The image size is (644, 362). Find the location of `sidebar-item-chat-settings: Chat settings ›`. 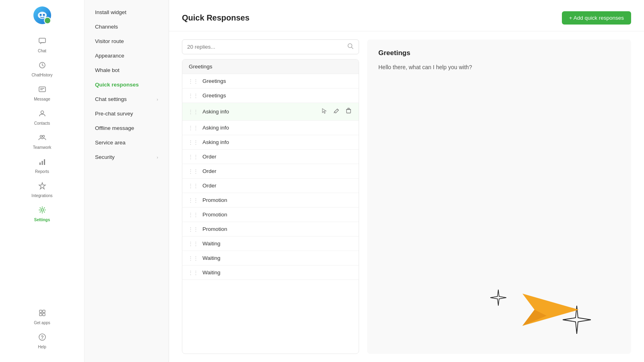

sidebar-item-chat-settings: Chat settings › is located at coordinates (126, 99).